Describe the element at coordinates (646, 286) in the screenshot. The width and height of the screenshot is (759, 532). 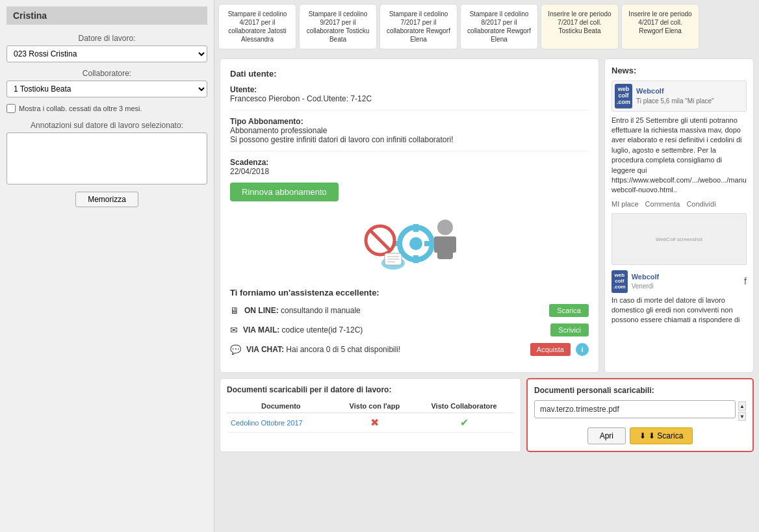
I see `news-day: Venerdì` at that location.